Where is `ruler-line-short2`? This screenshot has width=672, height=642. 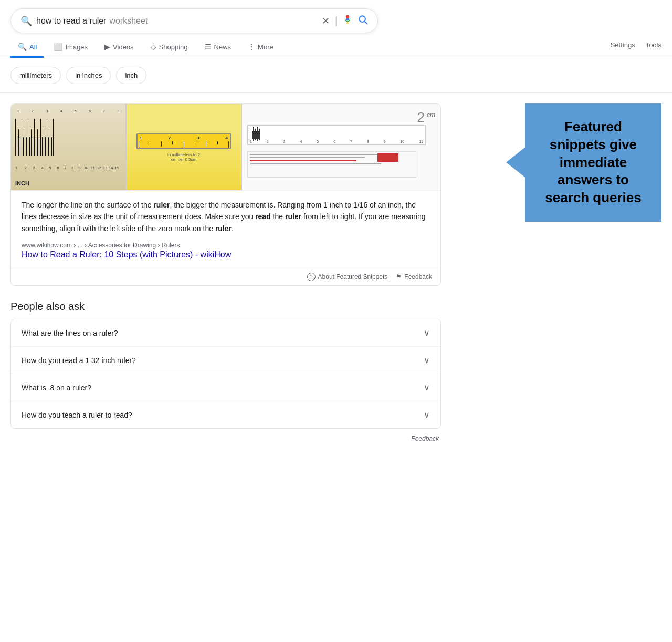 ruler-line-short2 is located at coordinates (20, 146).